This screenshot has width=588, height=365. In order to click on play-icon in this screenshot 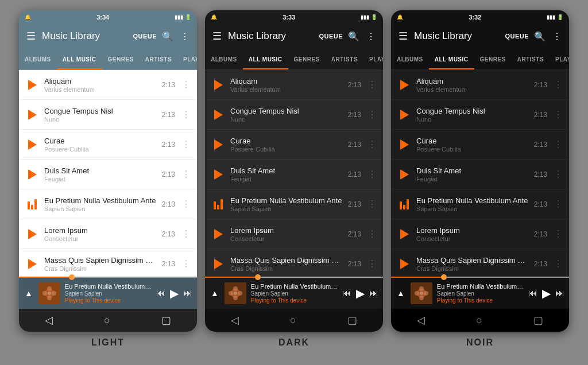, I will do `click(404, 174)`.